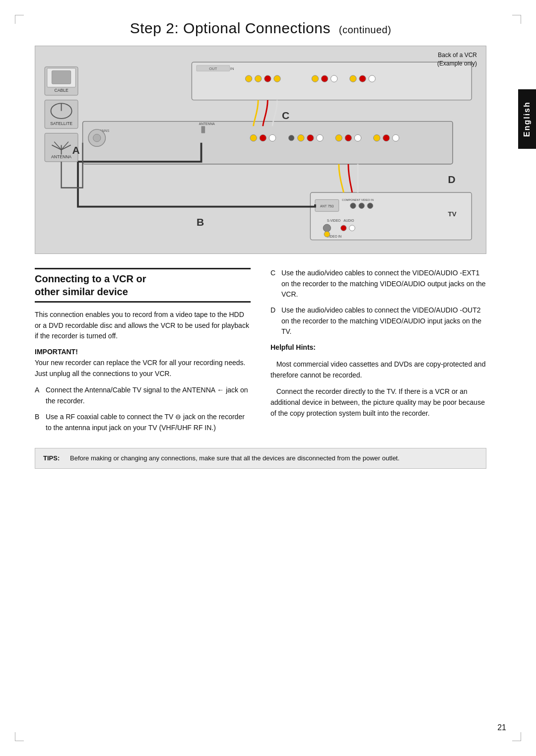 Image resolution: width=536 pixels, height=756 pixels. Describe the element at coordinates (261, 458) in the screenshot. I see `tips-bar: TIPS: Before making or changing any conn…` at that location.